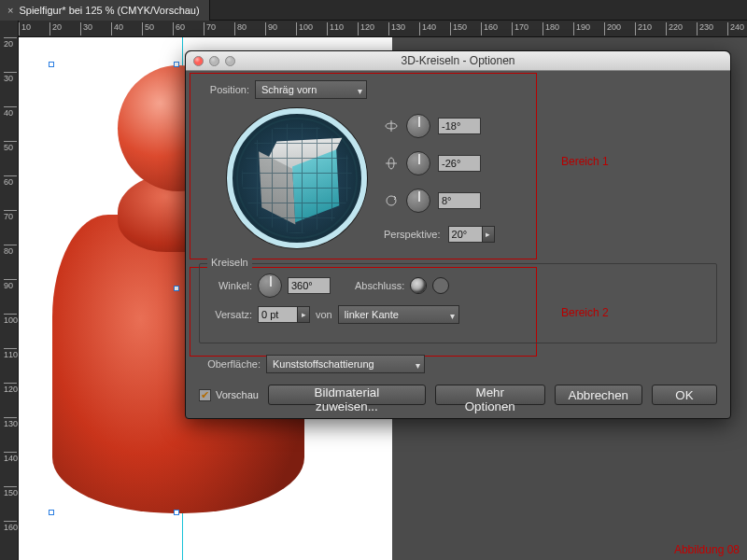 This screenshot has height=560, width=747. What do you see at coordinates (230, 262) in the screenshot?
I see `revolve-legend: Kreiseln` at bounding box center [230, 262].